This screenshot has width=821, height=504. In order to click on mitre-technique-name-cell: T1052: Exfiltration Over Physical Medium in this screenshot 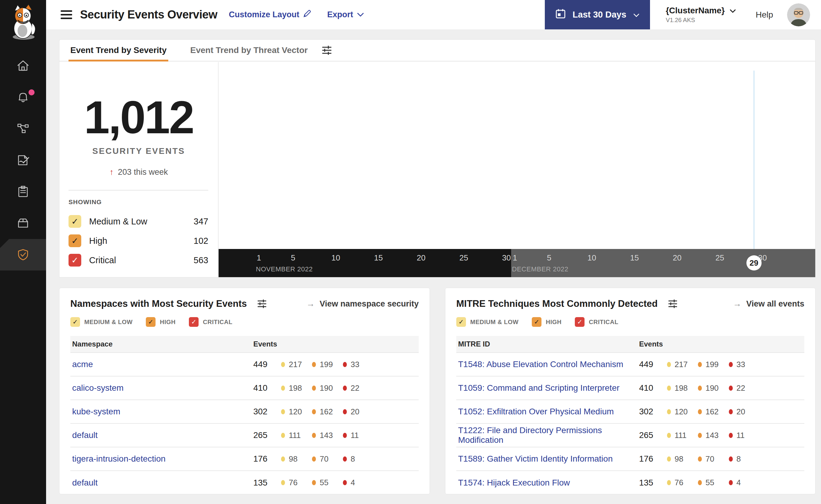, I will do `click(547, 411)`.